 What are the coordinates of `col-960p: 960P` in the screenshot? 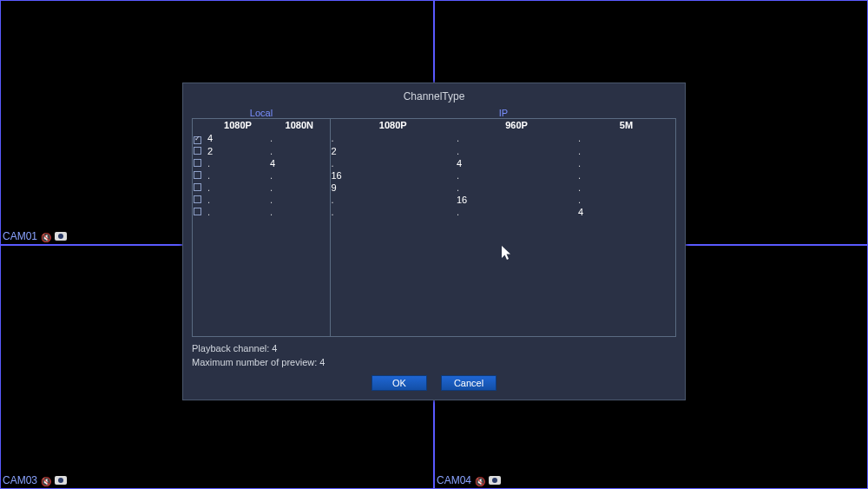 It's located at (516, 125).